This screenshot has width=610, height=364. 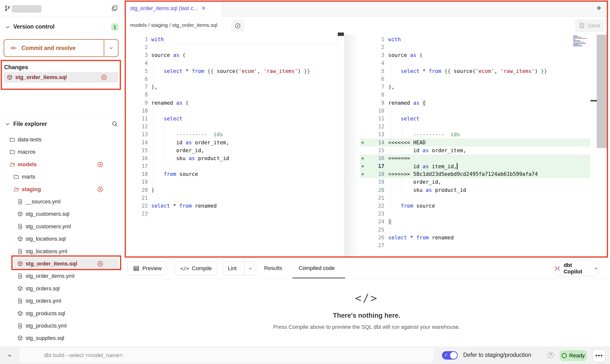 What do you see at coordinates (62, 165) in the screenshot?
I see `file-item-models: models` at bounding box center [62, 165].